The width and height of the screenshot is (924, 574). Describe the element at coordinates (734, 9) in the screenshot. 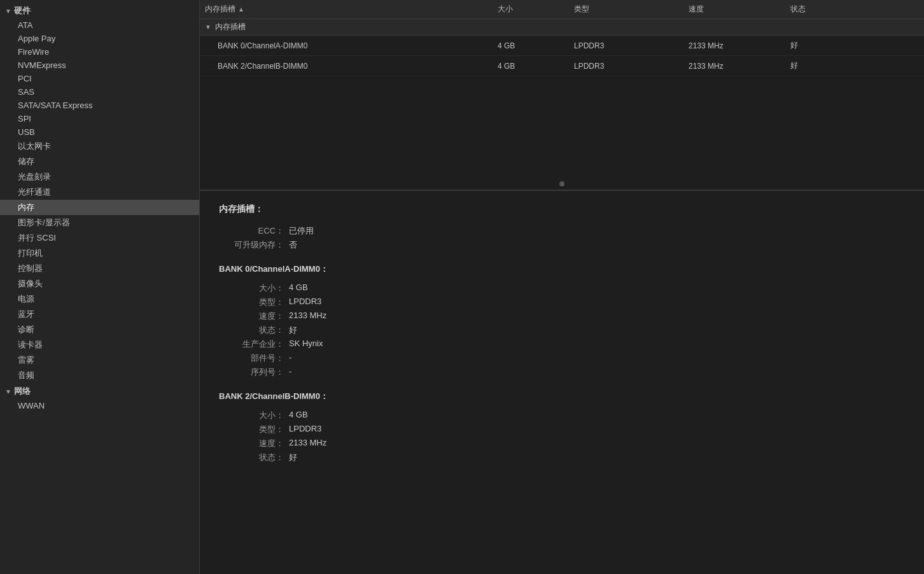

I see `col-header-speed: 速度` at that location.